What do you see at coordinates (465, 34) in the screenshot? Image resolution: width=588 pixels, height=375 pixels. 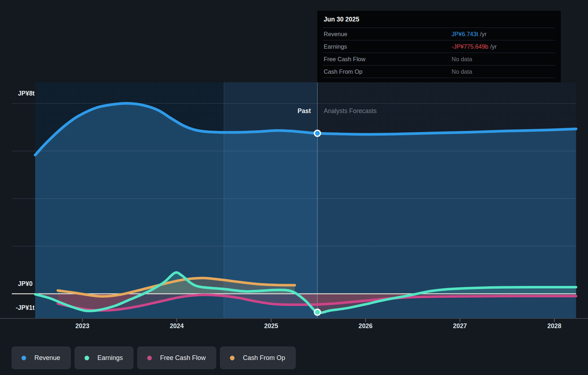 I see `tooltip-value-text: JP¥6.743t` at bounding box center [465, 34].